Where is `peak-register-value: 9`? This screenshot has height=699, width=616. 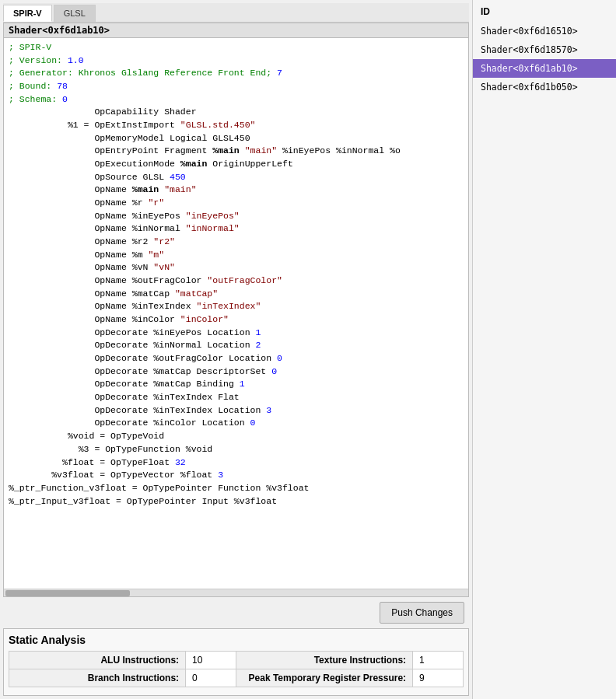
peak-register-value: 9 is located at coordinates (439, 678).